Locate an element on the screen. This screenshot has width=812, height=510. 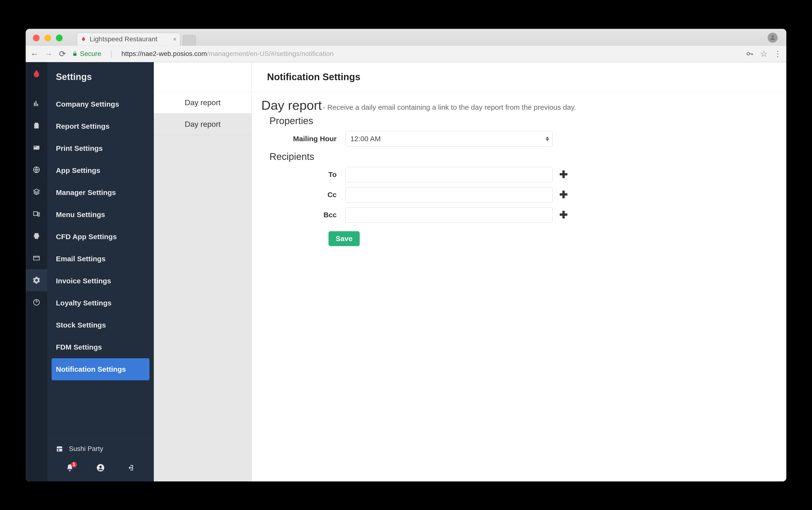
content-header: Notification Settings is located at coordinates (519, 77).